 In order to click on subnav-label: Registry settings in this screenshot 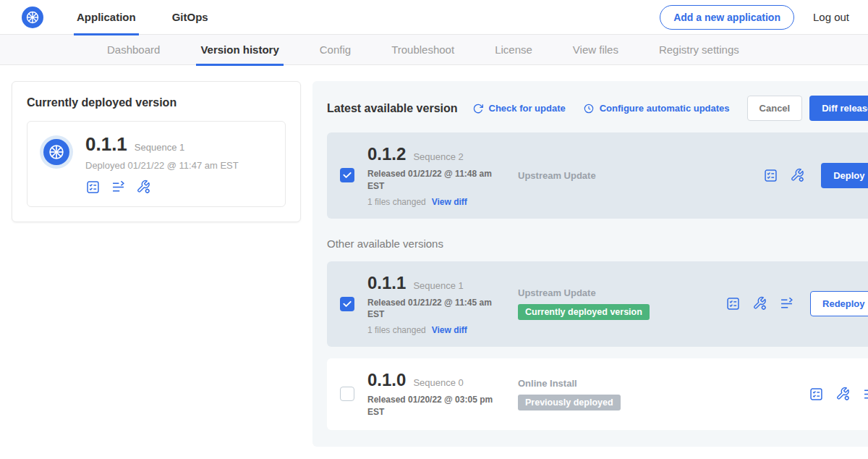, I will do `click(699, 49)`.